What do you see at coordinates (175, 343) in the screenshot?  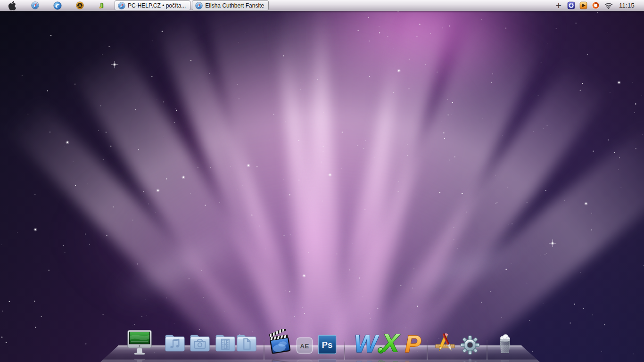 I see `music-folder-icon` at bounding box center [175, 343].